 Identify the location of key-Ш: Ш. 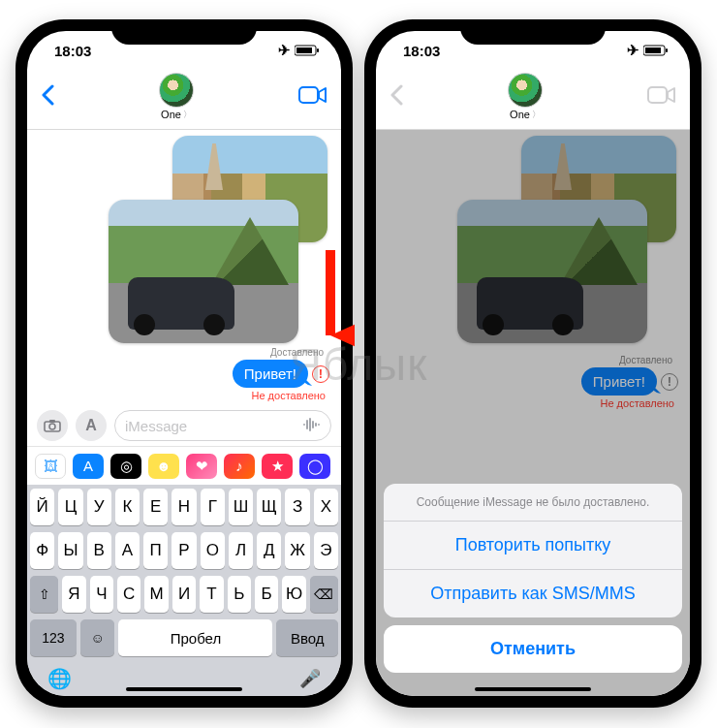
(240, 507).